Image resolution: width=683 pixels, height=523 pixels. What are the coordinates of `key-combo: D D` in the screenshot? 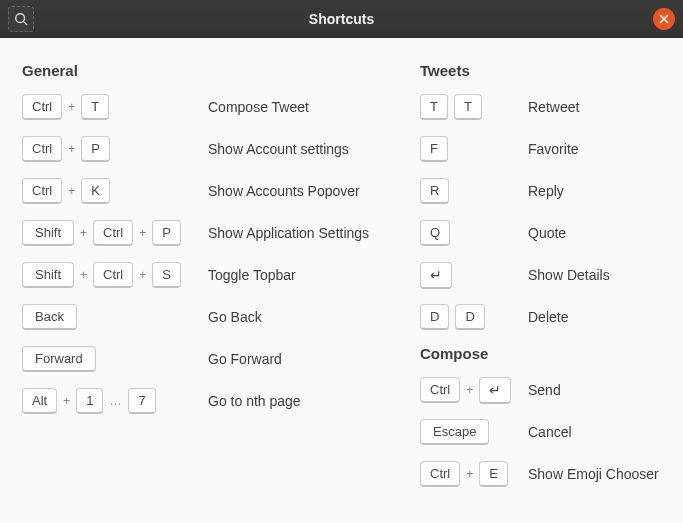 It's located at (474, 317).